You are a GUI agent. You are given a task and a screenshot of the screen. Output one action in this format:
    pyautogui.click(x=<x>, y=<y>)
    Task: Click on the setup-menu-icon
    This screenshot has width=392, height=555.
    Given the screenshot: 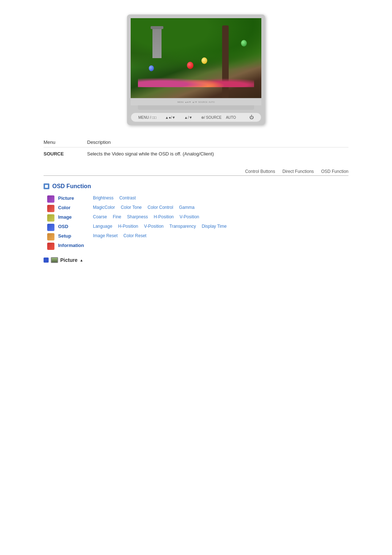 What is the action you would take?
    pyautogui.click(x=51, y=237)
    